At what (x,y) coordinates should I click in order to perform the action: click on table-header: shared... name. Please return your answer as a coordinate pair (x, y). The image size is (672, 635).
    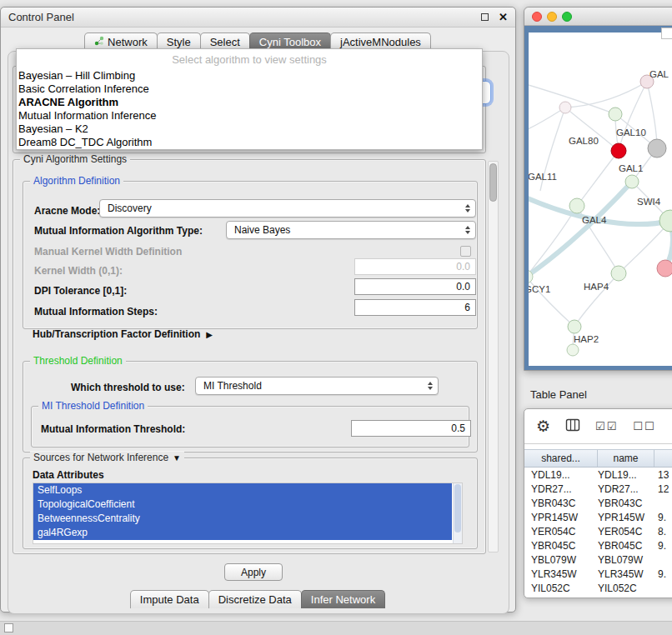
    Looking at the image, I should click on (599, 458).